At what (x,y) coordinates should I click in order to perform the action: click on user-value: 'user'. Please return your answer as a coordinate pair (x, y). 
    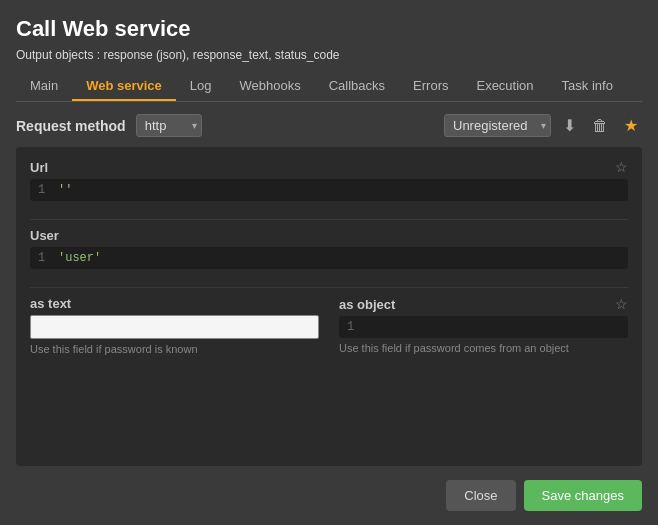
    Looking at the image, I should click on (80, 258).